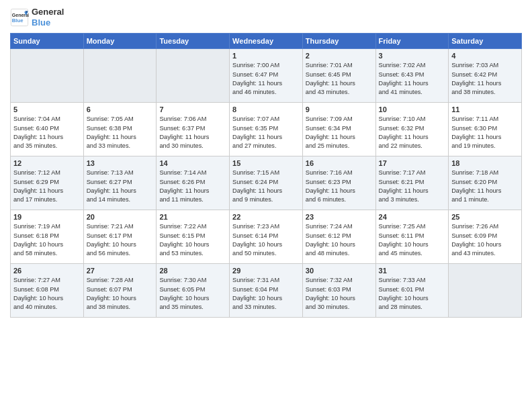 The image size is (532, 411). I want to click on day-number: 26, so click(47, 271).